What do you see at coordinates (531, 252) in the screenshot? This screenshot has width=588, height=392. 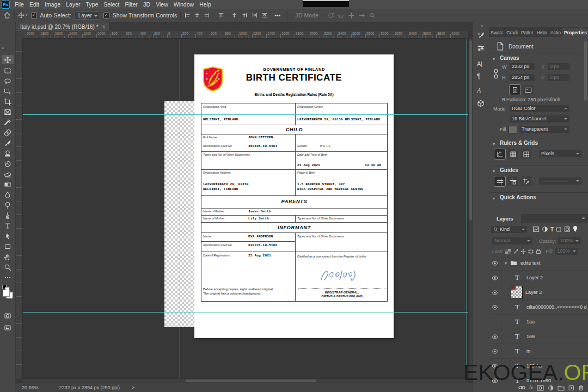 I see `lock-artboard-icon` at bounding box center [531, 252].